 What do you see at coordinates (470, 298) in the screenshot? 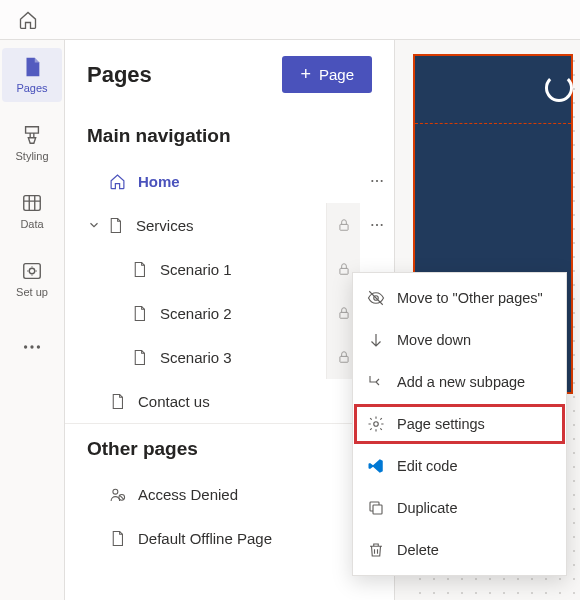
I see `menu-label: Move to "Other pages"` at bounding box center [470, 298].